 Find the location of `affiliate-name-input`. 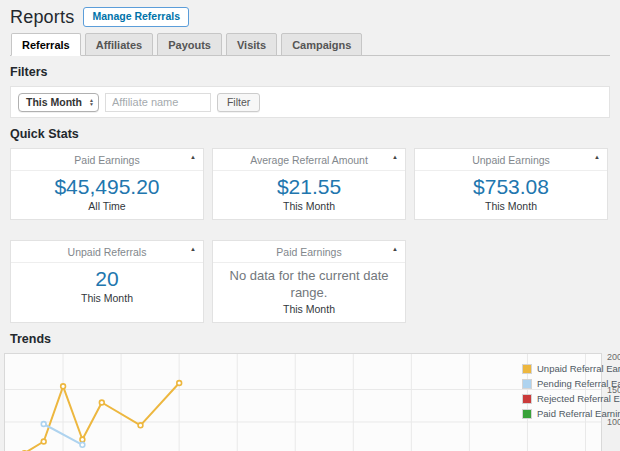

affiliate-name-input is located at coordinates (158, 102).